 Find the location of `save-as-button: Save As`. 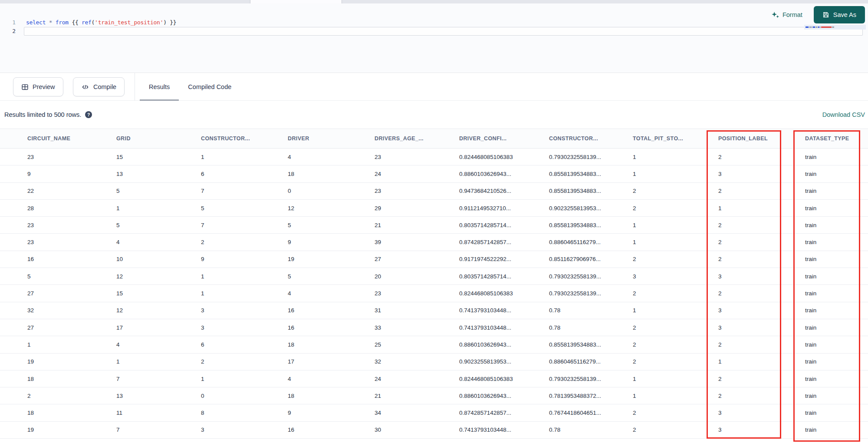

save-as-button: Save As is located at coordinates (839, 15).